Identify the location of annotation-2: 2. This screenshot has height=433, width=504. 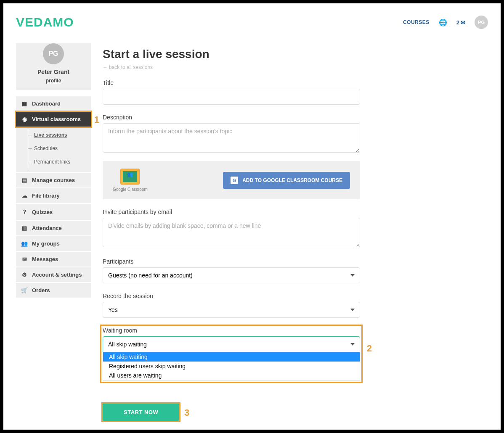
(369, 349).